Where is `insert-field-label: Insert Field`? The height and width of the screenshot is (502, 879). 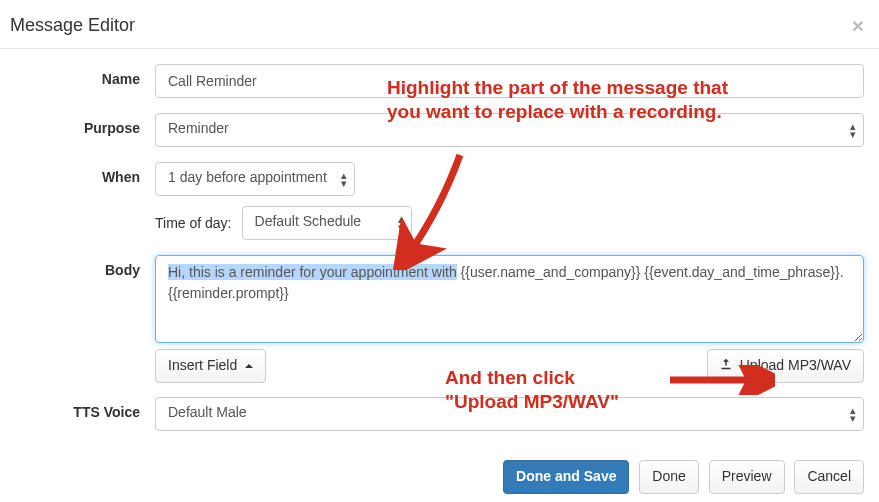
insert-field-label: Insert Field is located at coordinates (202, 365).